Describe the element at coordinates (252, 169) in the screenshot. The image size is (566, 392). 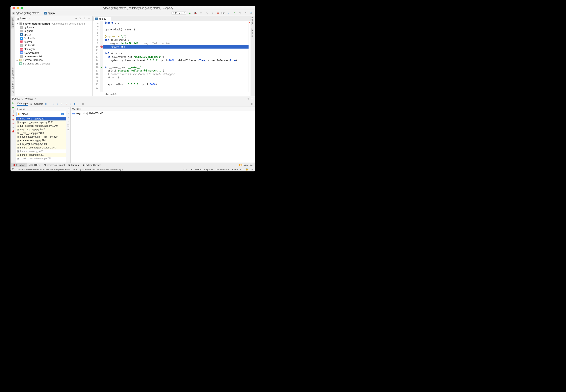
I see `trash-icon: 🗑` at that location.